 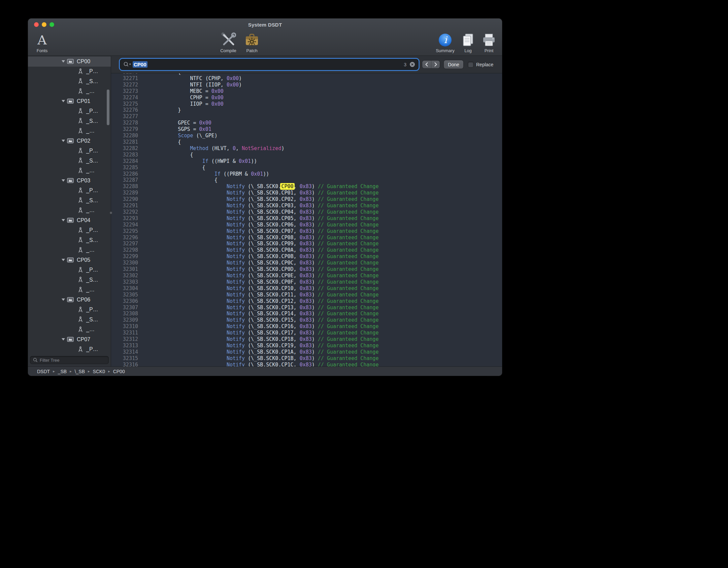 What do you see at coordinates (140, 116) in the screenshot?
I see `code-text` at bounding box center [140, 116].